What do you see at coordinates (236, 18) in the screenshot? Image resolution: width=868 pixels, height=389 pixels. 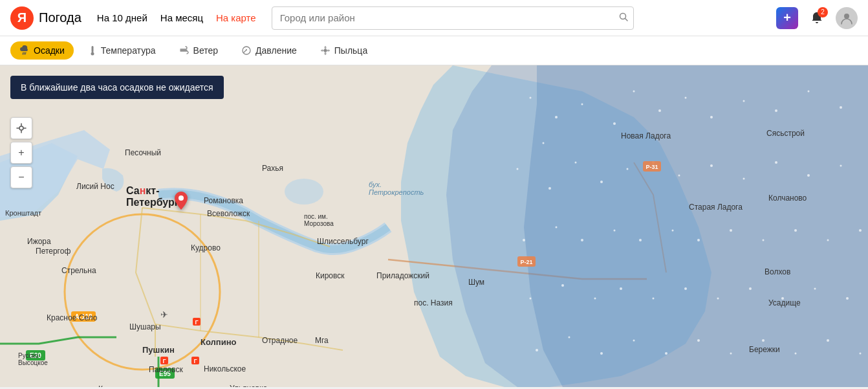 I see `nav-map: На карте` at bounding box center [236, 18].